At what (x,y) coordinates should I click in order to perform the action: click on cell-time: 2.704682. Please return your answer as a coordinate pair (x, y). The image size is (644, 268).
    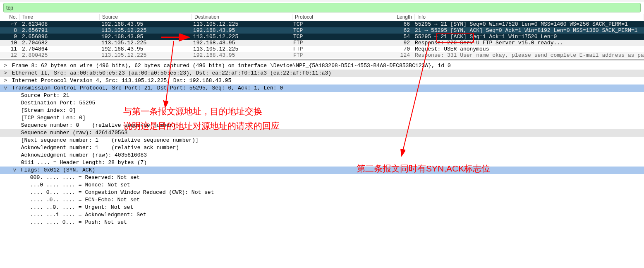
    Looking at the image, I should click on (59, 43).